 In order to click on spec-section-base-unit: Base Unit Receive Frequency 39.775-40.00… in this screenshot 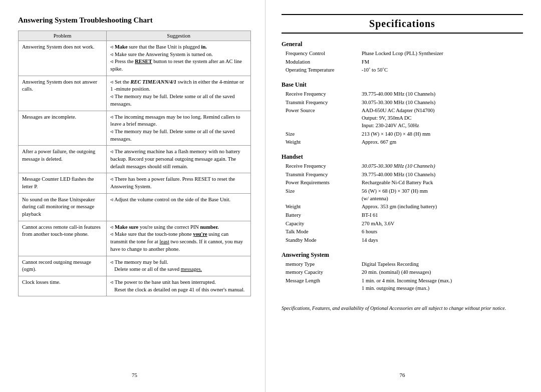, I will do `click(402, 114)`.